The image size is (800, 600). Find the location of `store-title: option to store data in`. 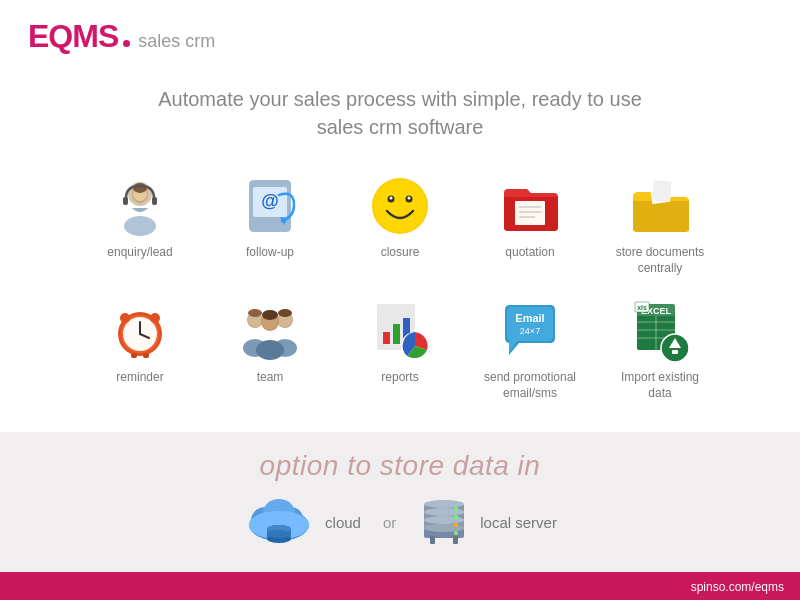

store-title: option to store data in is located at coordinates (400, 466).